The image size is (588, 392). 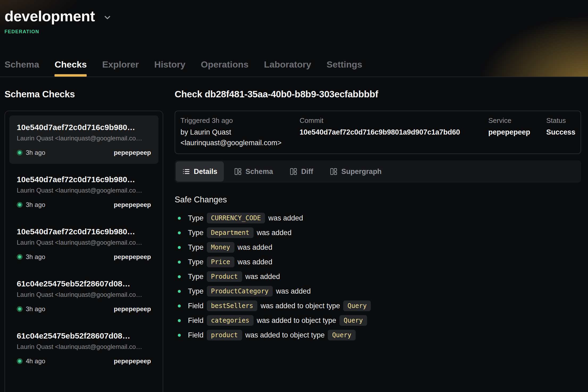 What do you see at coordinates (356, 172) in the screenshot?
I see `tab-supergraph: Supergraph` at bounding box center [356, 172].